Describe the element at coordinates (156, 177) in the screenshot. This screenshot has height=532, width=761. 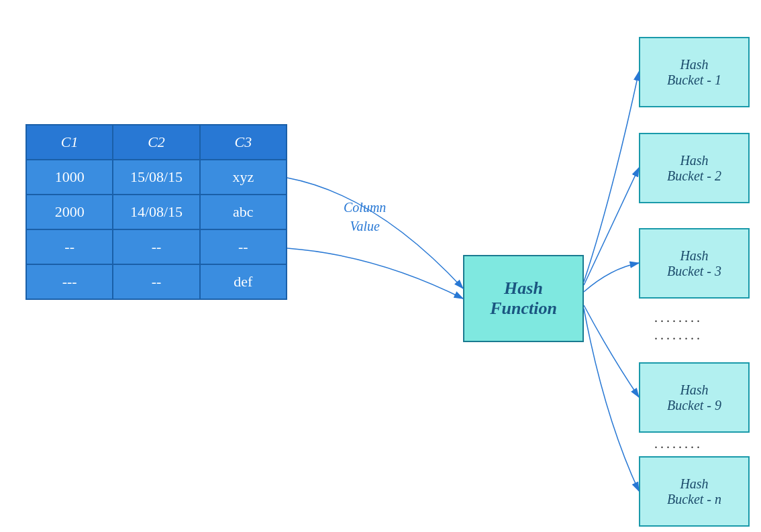
I see `table-row: 100015/08/15xyz` at that location.